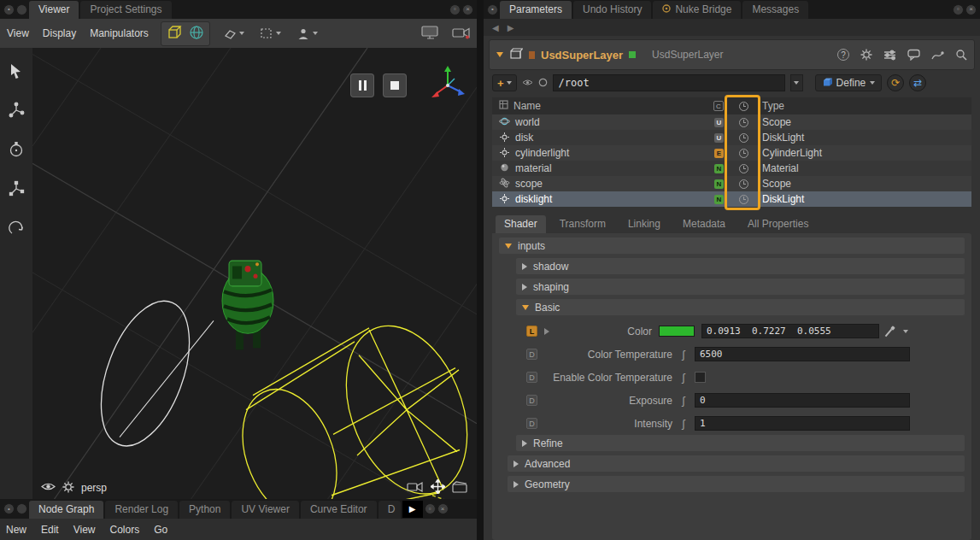 Image resolution: width=980 pixels, height=540 pixels. What do you see at coordinates (161, 530) in the screenshot?
I see `menu-go: Go` at bounding box center [161, 530].